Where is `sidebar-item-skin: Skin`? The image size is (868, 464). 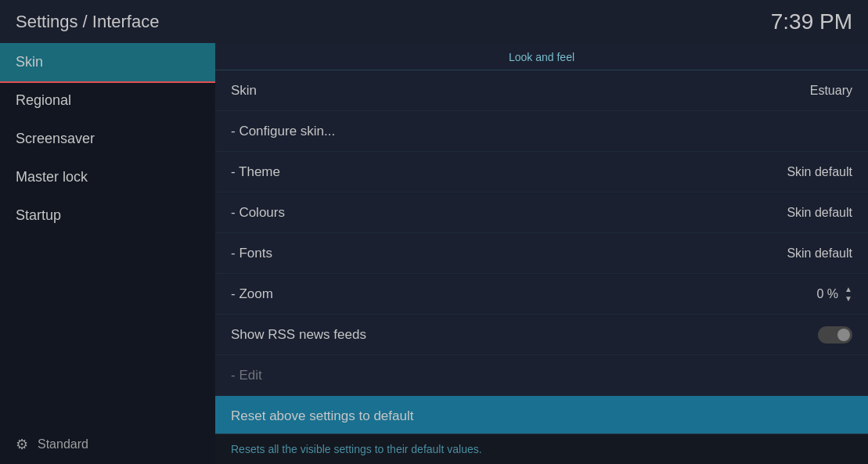 sidebar-item-skin: Skin is located at coordinates (108, 63).